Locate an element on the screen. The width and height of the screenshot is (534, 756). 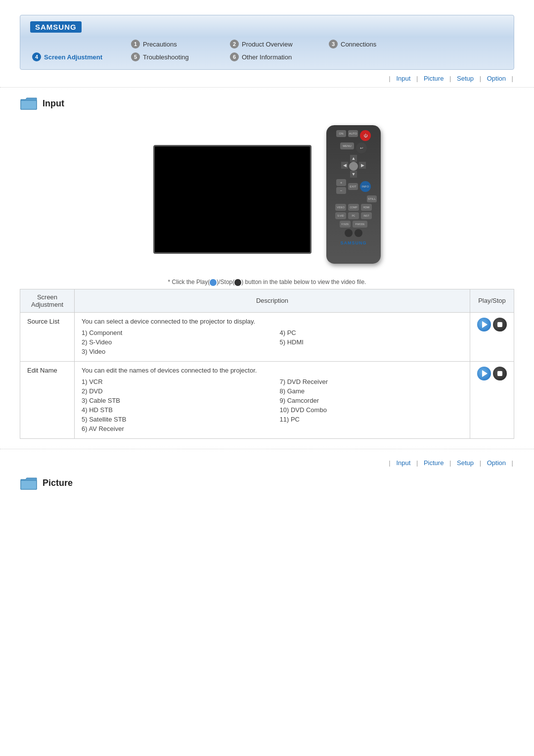
nav-grid: 1 Precautions 2 Product Overview 3 Conne… is located at coordinates (267, 50).